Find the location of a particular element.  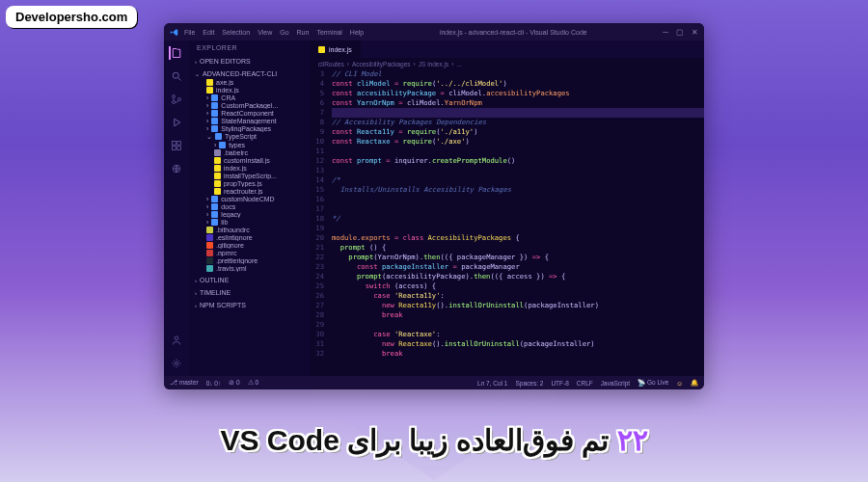

titlebar: FileEditSelectionViewGoRunTerminalHelp i… is located at coordinates (434, 32).